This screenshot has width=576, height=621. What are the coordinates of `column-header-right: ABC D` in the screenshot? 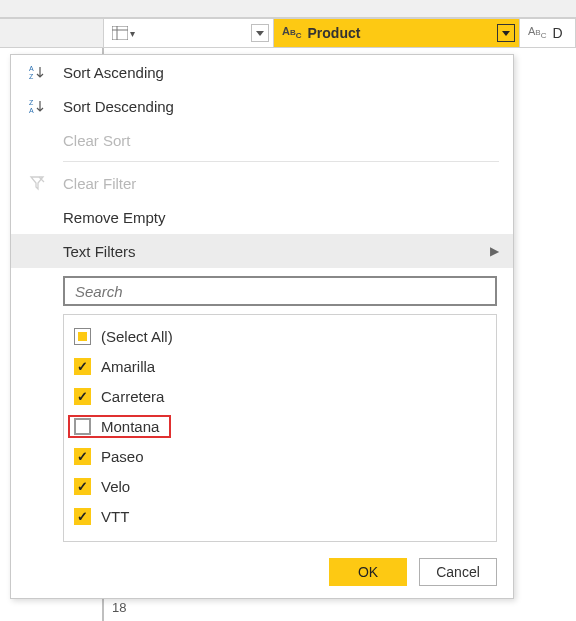 It's located at (548, 33).